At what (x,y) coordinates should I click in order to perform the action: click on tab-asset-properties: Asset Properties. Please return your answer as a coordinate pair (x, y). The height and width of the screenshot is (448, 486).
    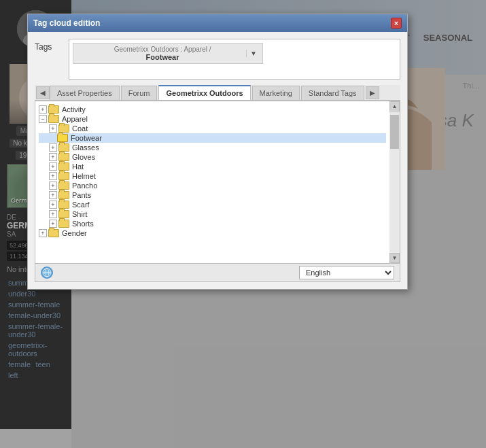
    Looking at the image, I should click on (84, 92).